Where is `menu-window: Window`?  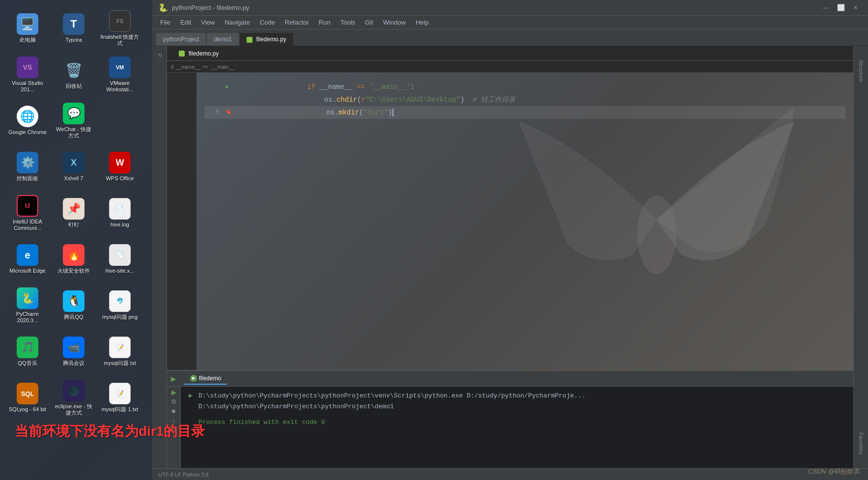 menu-window: Window is located at coordinates (394, 23).